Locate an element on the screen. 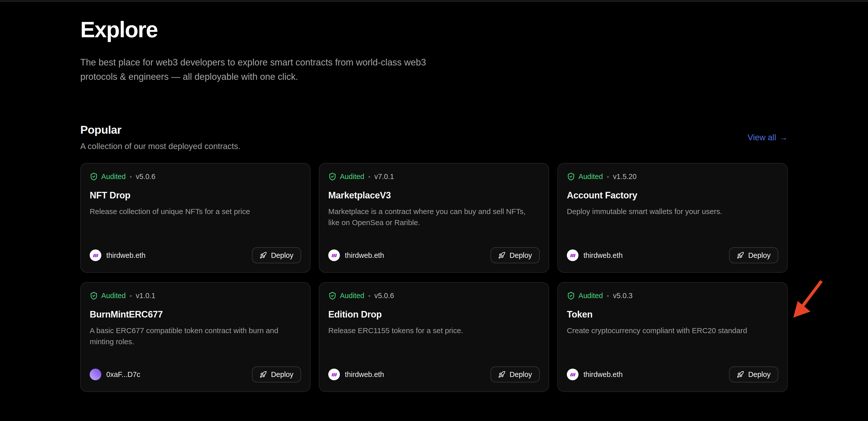 The width and height of the screenshot is (868, 421). contract-title: Edition Drop is located at coordinates (434, 315).